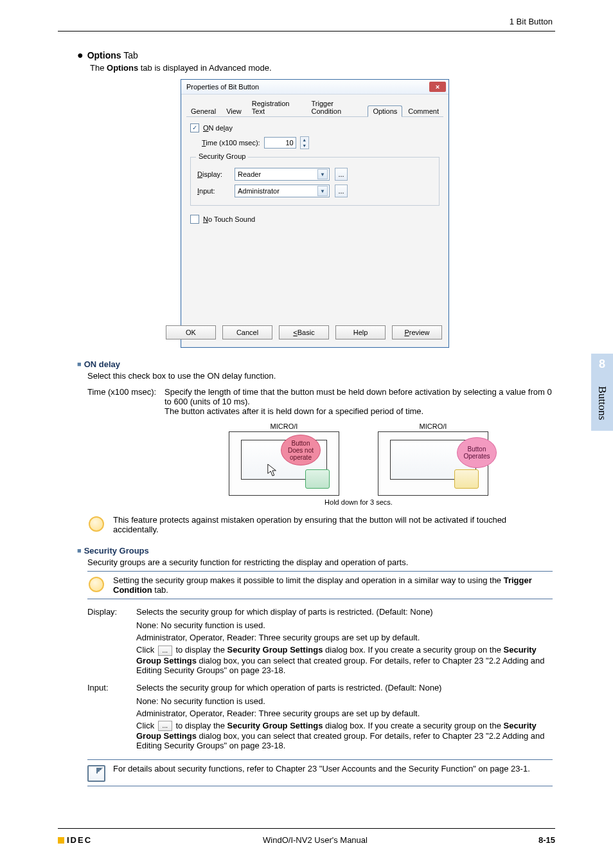 This screenshot has height=868, width=613. Describe the element at coordinates (229, 219) in the screenshot. I see `no-touch-sound-label: No Touch Sound` at that location.